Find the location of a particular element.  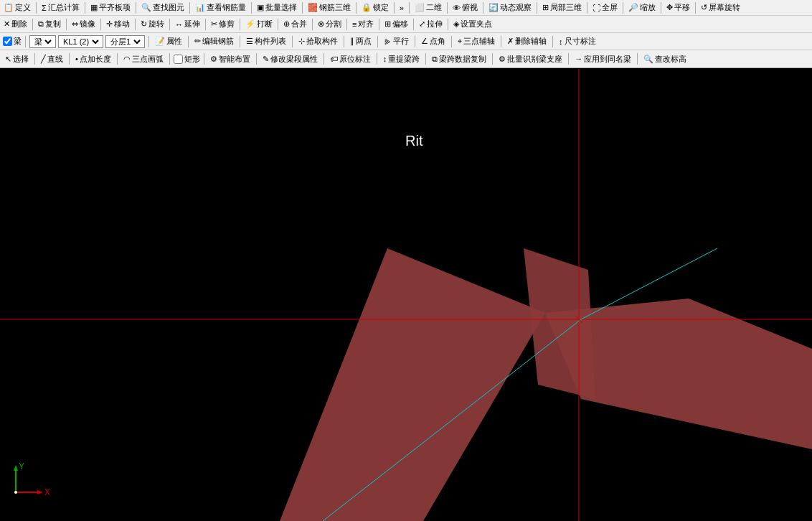

btn-copy-beam-data: ⧉ 梁跨数据复制 is located at coordinates (459, 59).